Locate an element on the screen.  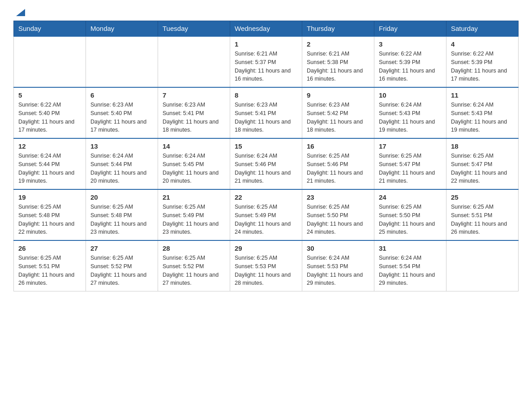
day-info: Sunrise: 6:25 AM Sunset: 5:53 PM Dayligh… is located at coordinates (266, 270).